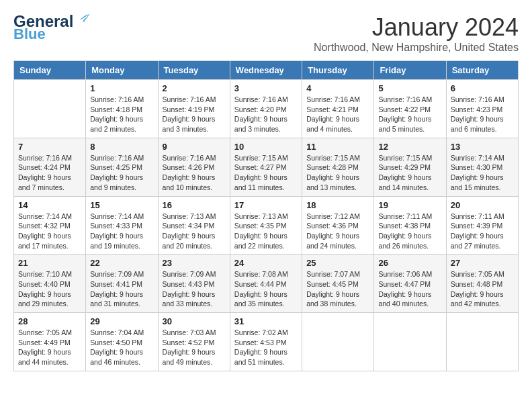  I want to click on cell-info-line: Sunrise: 7:04 AM, so click(122, 333).